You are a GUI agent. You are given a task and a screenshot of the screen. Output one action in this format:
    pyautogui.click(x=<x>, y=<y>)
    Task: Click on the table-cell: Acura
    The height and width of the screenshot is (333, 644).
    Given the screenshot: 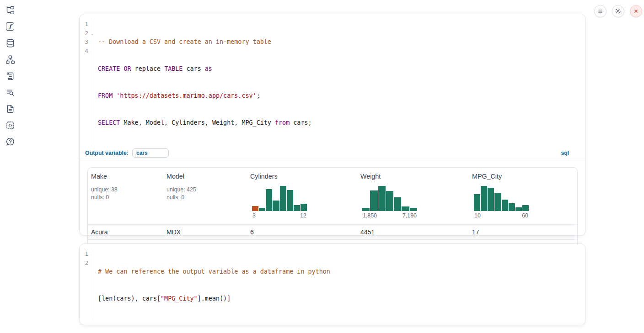 What is the action you would take?
    pyautogui.click(x=125, y=232)
    